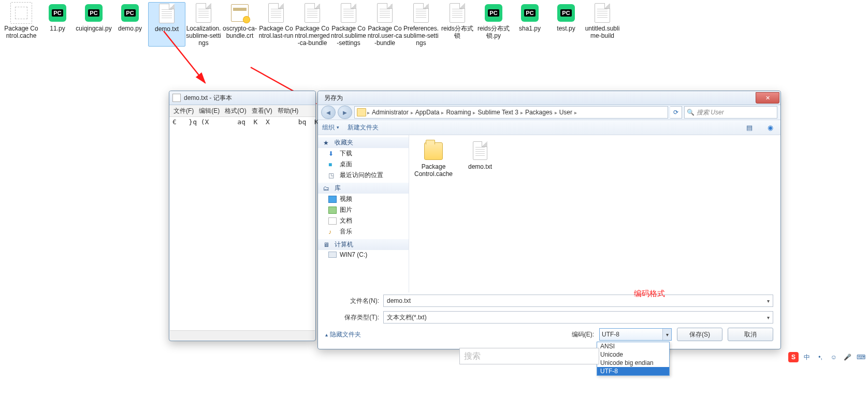 The height and width of the screenshot is (411, 868). Describe the element at coordinates (385, 24) in the screenshot. I see `desktop-file-item: Package Control.user-ca-bundle` at that location.